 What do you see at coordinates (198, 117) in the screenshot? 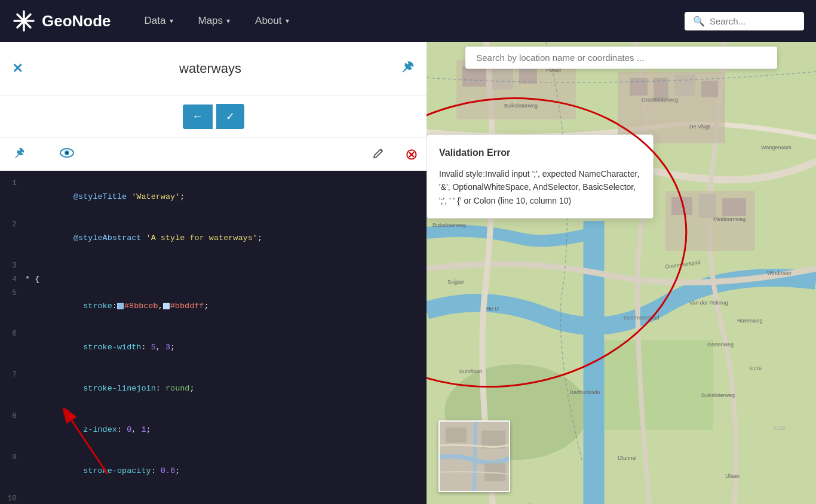
I see `back-button: ←` at bounding box center [198, 117].